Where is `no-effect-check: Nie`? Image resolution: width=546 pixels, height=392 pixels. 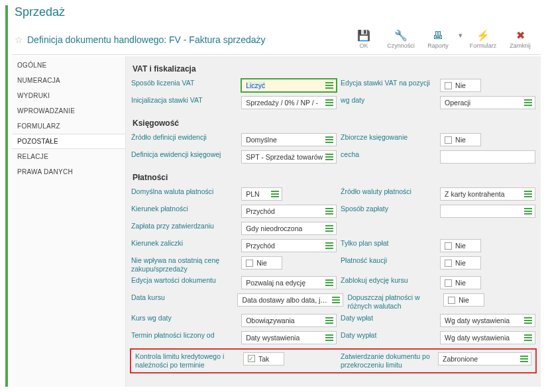
no-effect-check: Nie is located at coordinates (262, 263).